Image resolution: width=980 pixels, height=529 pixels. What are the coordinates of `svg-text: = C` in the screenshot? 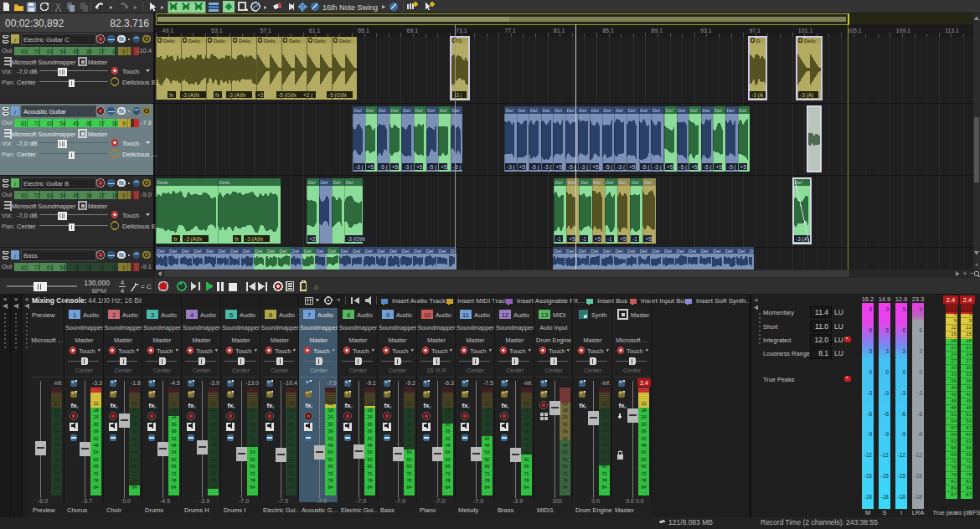 It's located at (146, 286).